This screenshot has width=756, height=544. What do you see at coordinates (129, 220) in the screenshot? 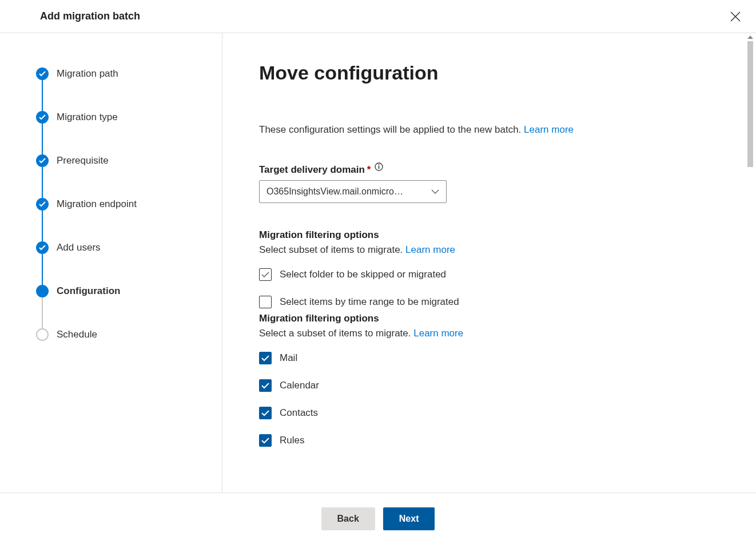
I see `step-migration-endpoint: Migration endpoint` at bounding box center [129, 220].